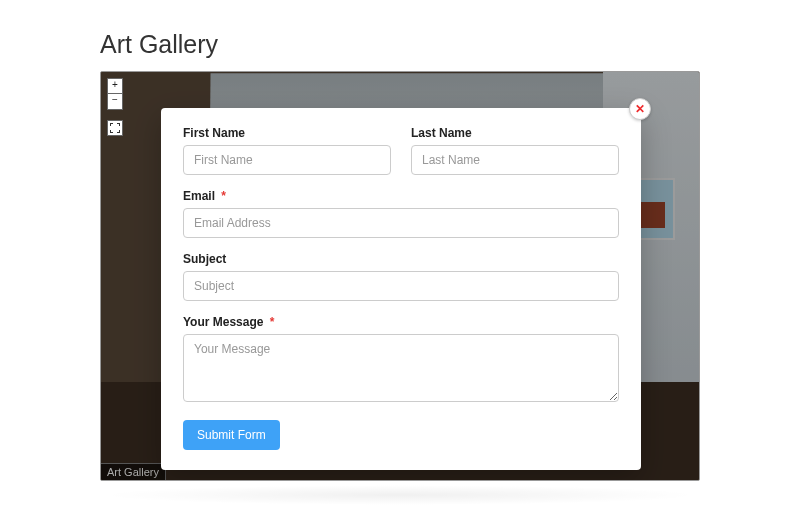 This screenshot has height=507, width=800. What do you see at coordinates (400, 44) in the screenshot?
I see `page-title: Art Gallery` at bounding box center [400, 44].